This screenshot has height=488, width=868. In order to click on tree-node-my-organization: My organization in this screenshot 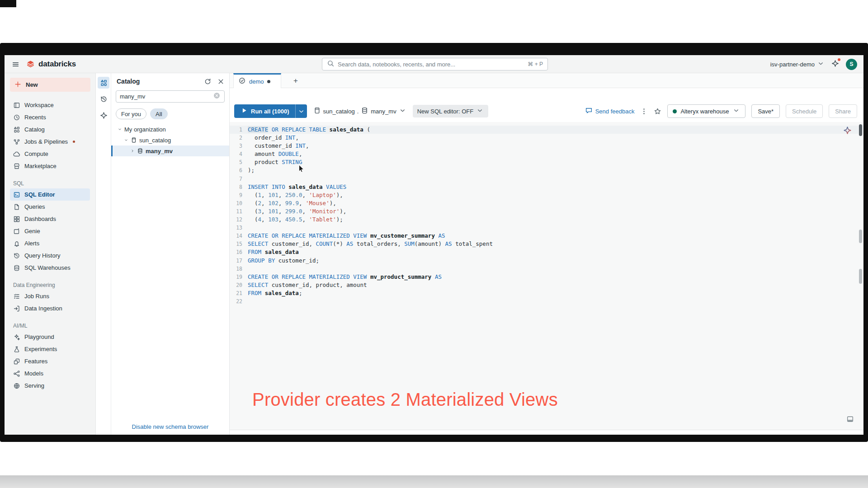, I will do `click(170, 129)`.